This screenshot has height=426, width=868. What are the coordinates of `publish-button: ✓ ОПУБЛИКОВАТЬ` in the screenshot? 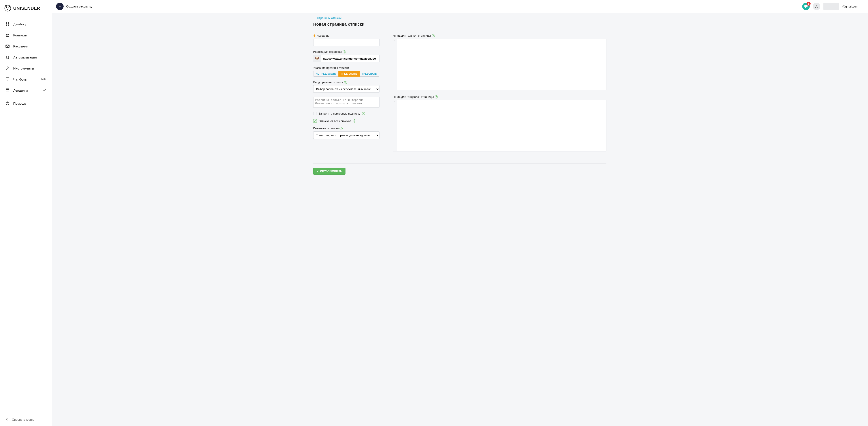 It's located at (330, 171).